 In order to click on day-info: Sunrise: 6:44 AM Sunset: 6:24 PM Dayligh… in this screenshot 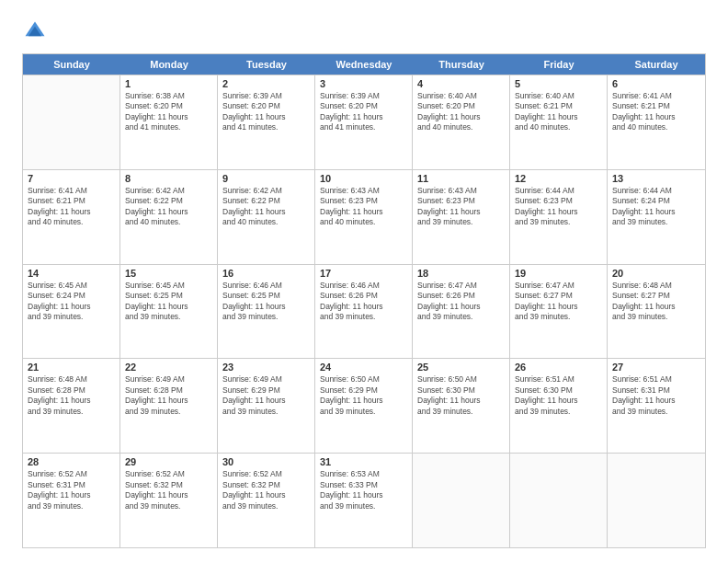, I will do `click(656, 207)`.